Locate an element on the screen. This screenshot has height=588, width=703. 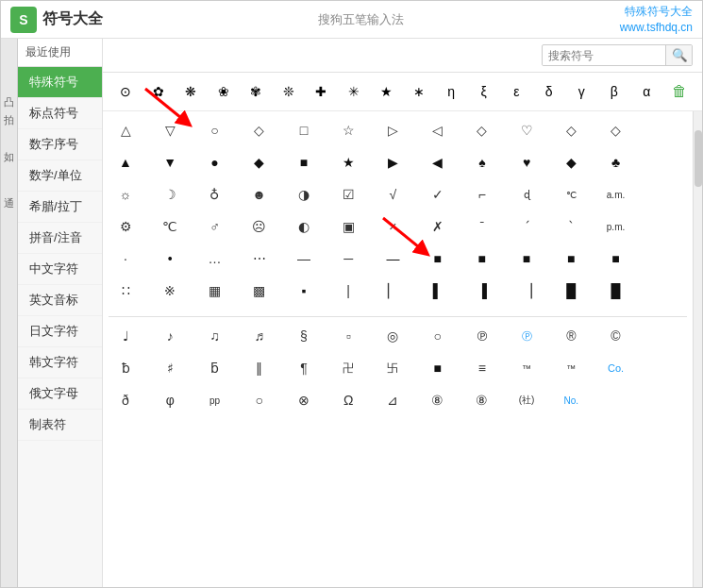
grid-cell: ∷ is located at coordinates (126, 291).